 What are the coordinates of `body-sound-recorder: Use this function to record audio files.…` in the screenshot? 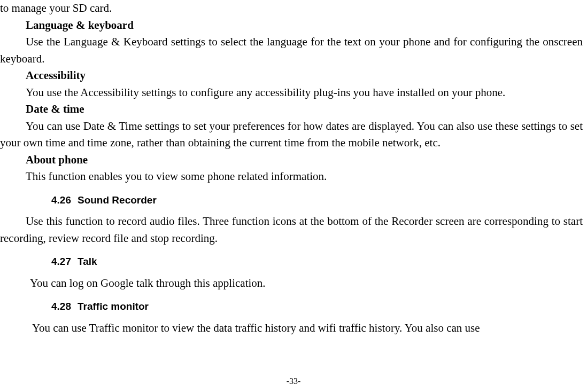 It's located at (291, 230).